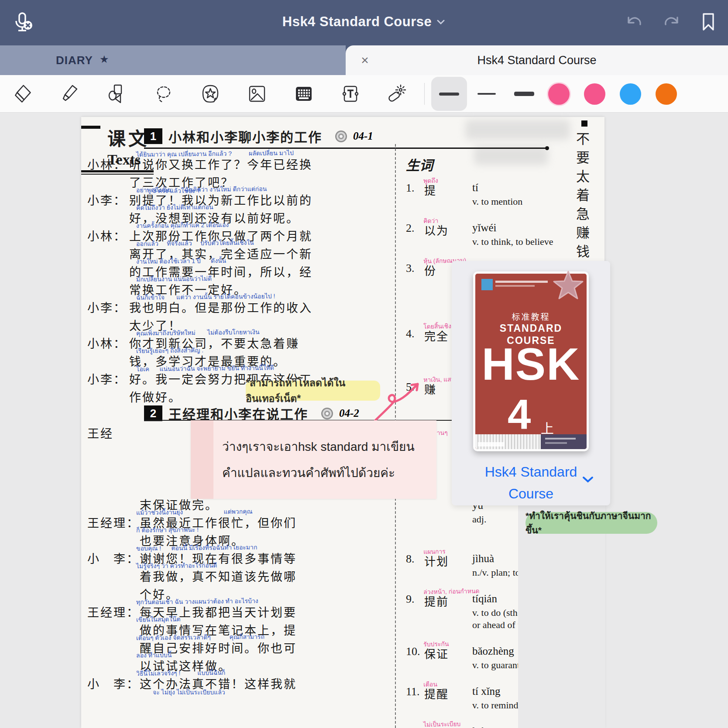 This screenshot has width=728, height=728. Describe the element at coordinates (500, 231) in the screenshot. I see `vocab-entry: คิดว่า 2. 以为 yǐwéi v. to think, to belie…` at that location.